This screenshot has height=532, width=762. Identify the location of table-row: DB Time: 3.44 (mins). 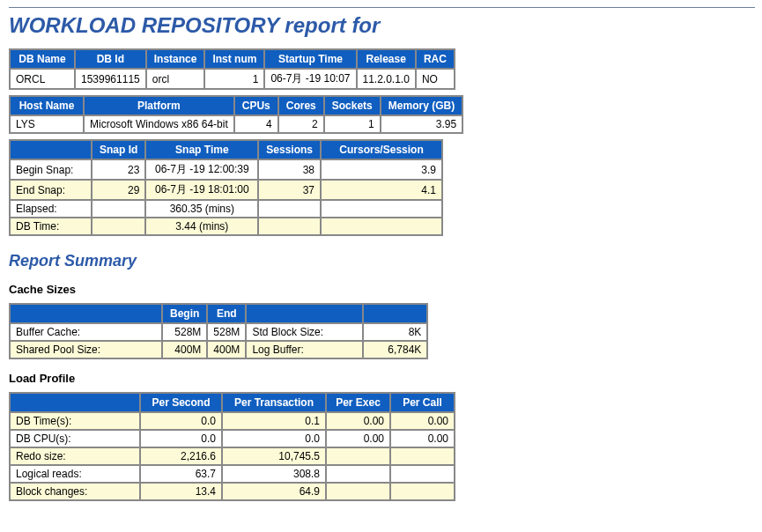
(226, 226).